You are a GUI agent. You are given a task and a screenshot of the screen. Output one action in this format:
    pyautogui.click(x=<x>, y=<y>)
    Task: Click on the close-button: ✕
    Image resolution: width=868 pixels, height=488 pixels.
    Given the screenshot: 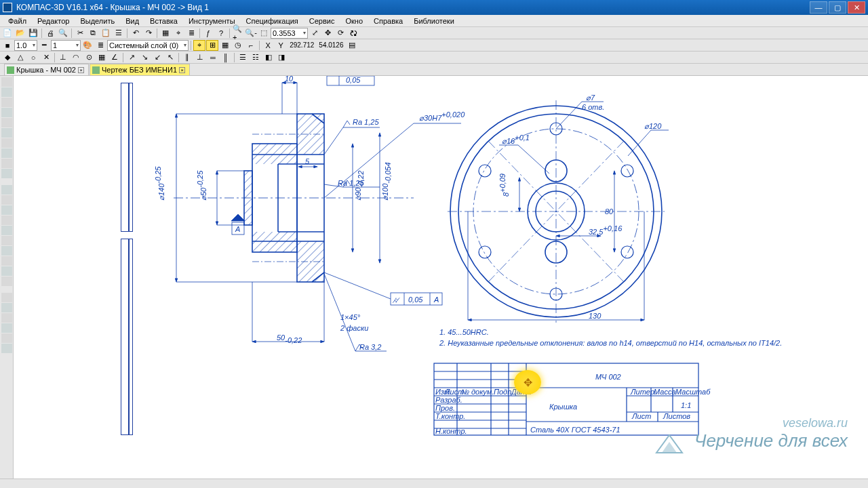 What is the action you would take?
    pyautogui.click(x=856, y=7)
    